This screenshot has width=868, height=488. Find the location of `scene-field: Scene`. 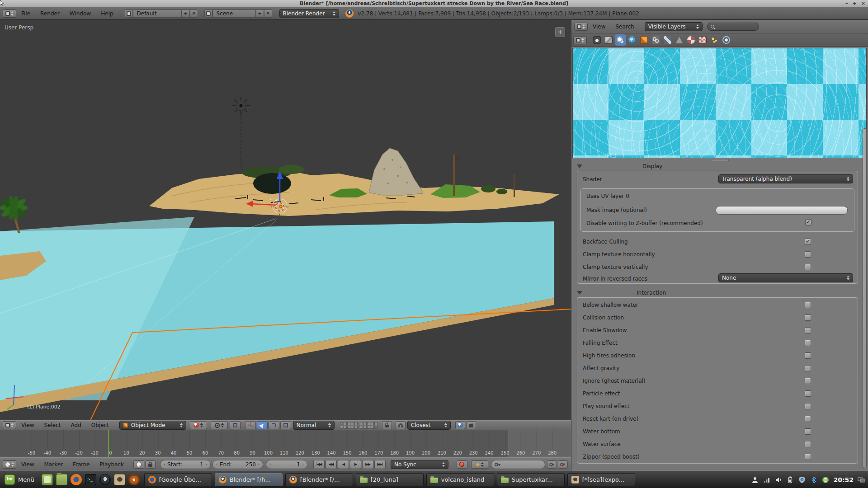

scene-field: Scene is located at coordinates (234, 14).